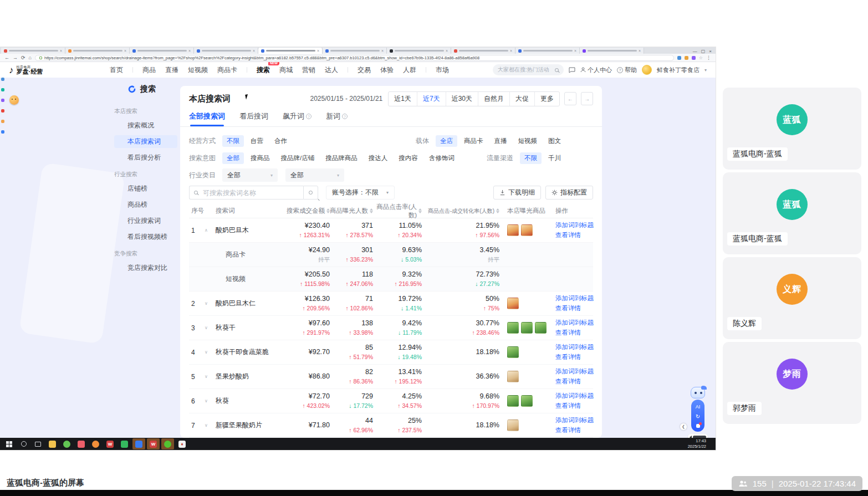 This screenshot has height=496, width=868. What do you see at coordinates (494, 99) in the screenshot?
I see `date-button-4: 自然月` at bounding box center [494, 99].